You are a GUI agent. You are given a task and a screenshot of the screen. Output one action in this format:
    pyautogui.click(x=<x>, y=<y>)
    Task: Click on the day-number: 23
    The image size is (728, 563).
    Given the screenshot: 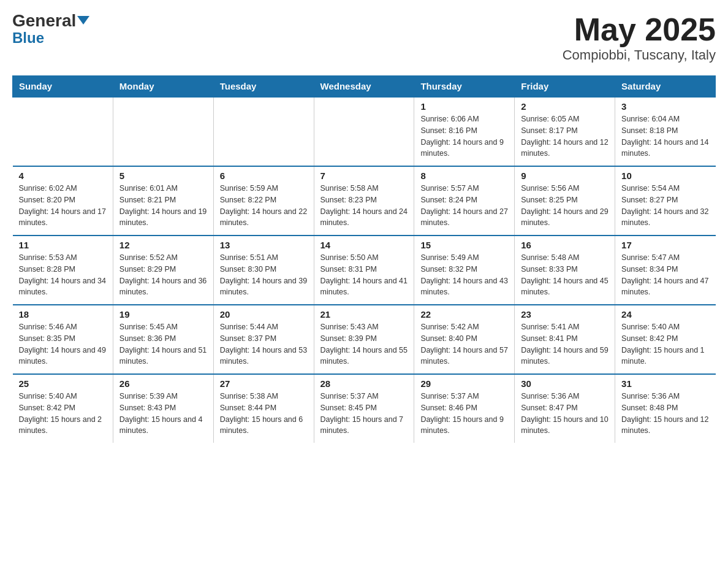 What is the action you would take?
    pyautogui.click(x=565, y=314)
    